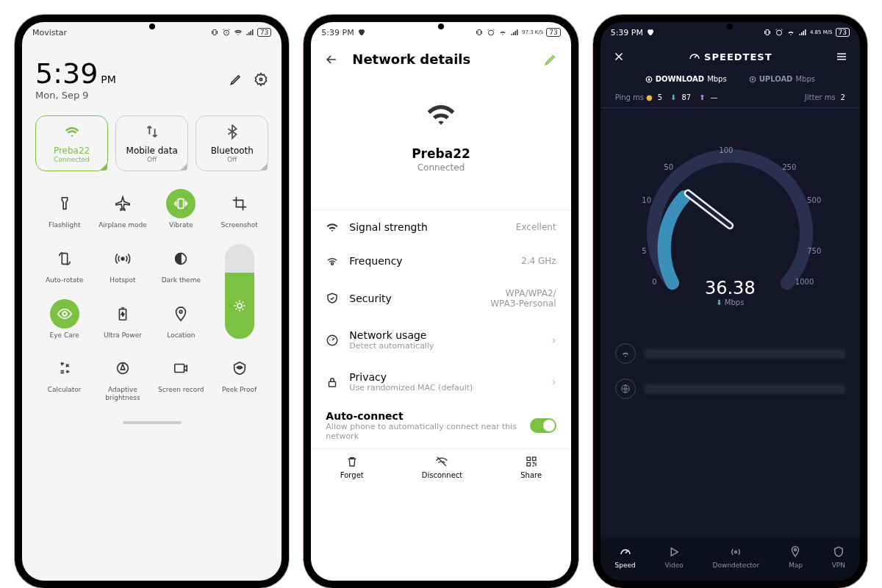  Describe the element at coordinates (442, 467) in the screenshot. I see `disconnect-button: Disconnect` at that location.